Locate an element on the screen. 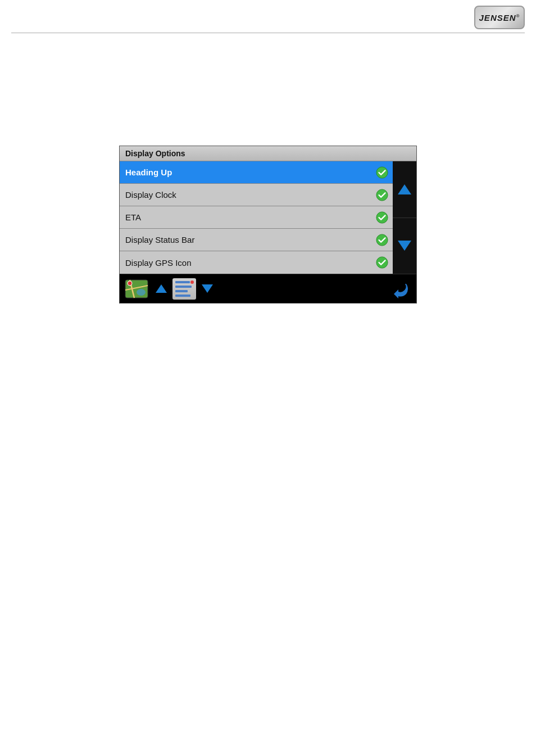 This screenshot has width=536, height=756. list-menu-icon is located at coordinates (184, 289).